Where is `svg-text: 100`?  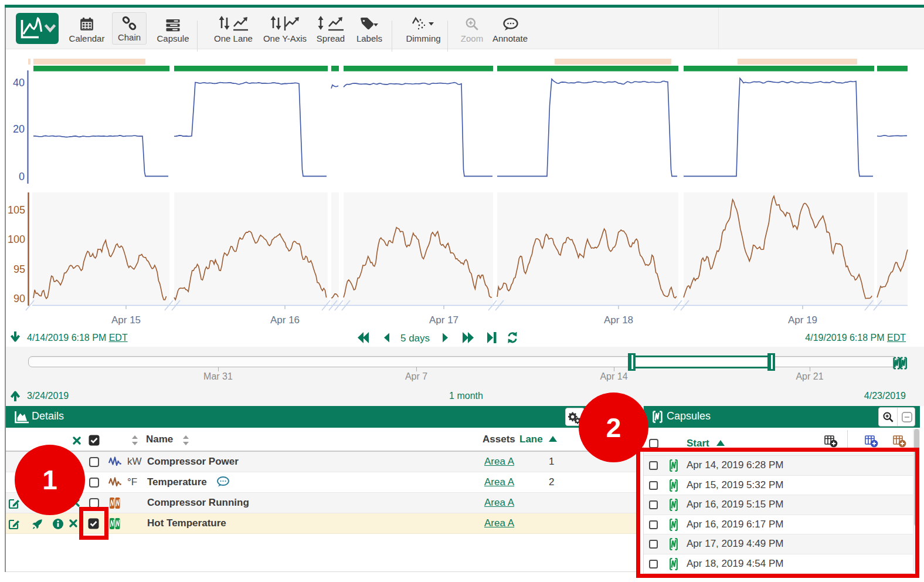
svg-text: 100 is located at coordinates (16, 239).